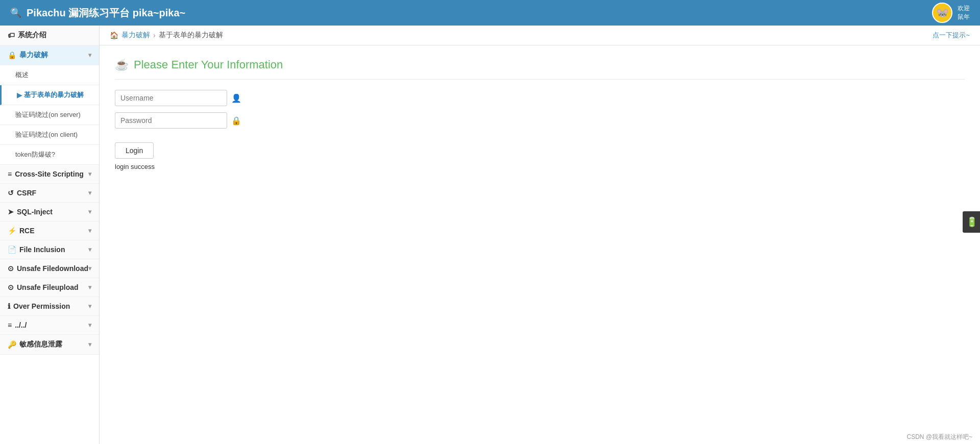 This screenshot has height=444, width=980. What do you see at coordinates (9, 306) in the screenshot?
I see `permission-icon: ℹ` at bounding box center [9, 306].